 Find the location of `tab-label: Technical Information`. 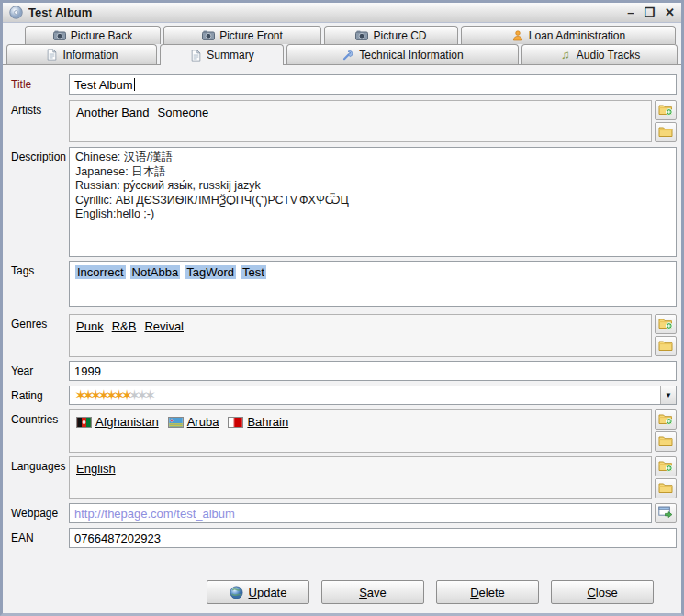

tab-label: Technical Information is located at coordinates (411, 55).